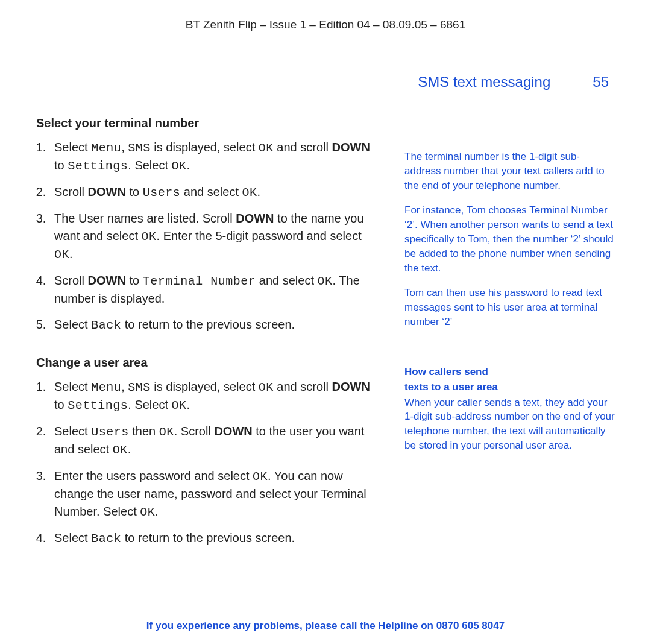 The image size is (651, 644). I want to click on heading-select-terminal: Select your terminal number, so click(205, 123).